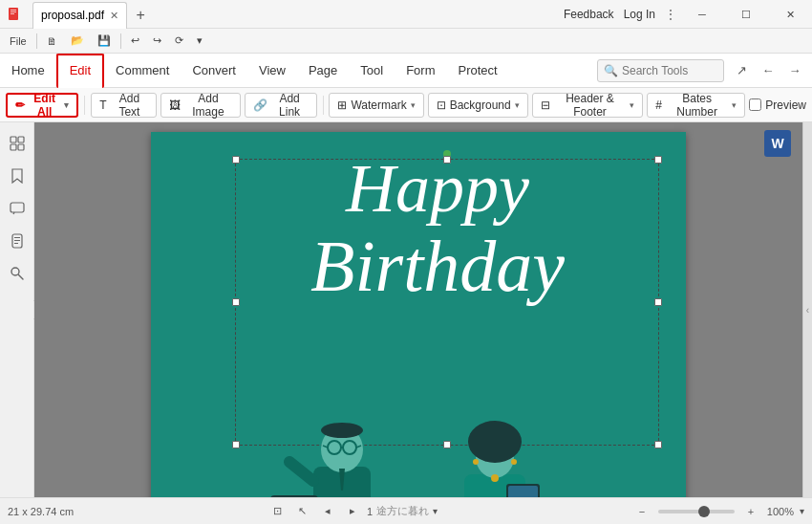  Describe the element at coordinates (545, 105) in the screenshot. I see `header-footer-icon: ⊟` at that location.